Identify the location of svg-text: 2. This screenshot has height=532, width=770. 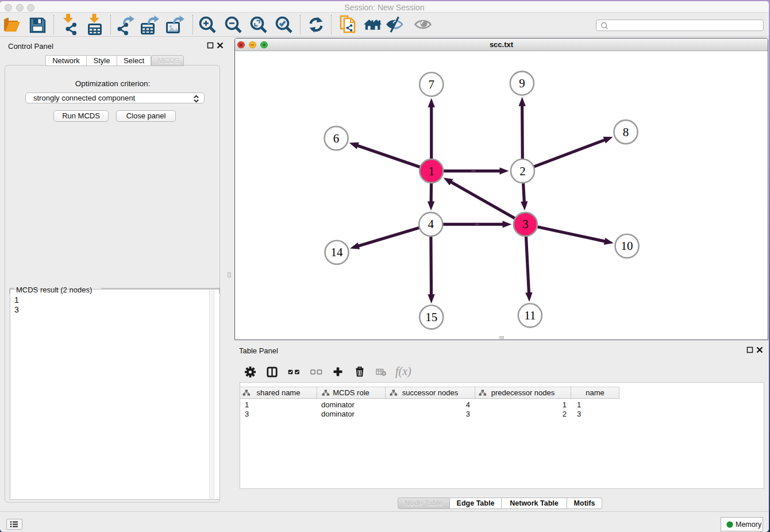
(522, 171).